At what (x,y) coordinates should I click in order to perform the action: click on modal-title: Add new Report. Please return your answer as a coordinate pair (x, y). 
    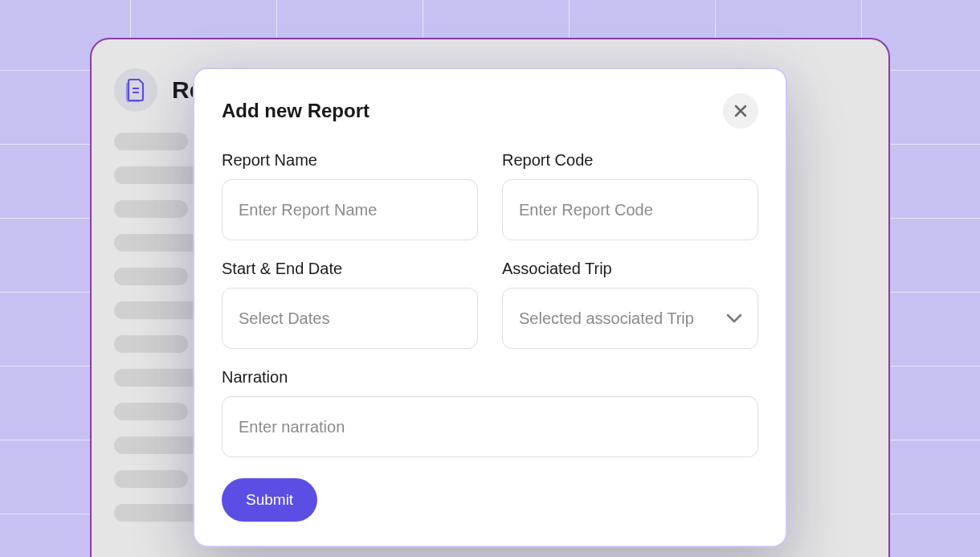
    Looking at the image, I should click on (296, 111).